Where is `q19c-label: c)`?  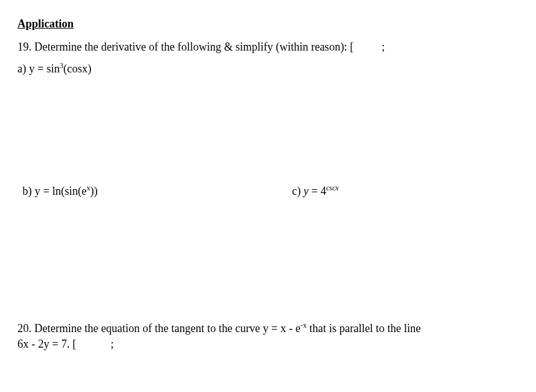 q19c-label: c) is located at coordinates (298, 191).